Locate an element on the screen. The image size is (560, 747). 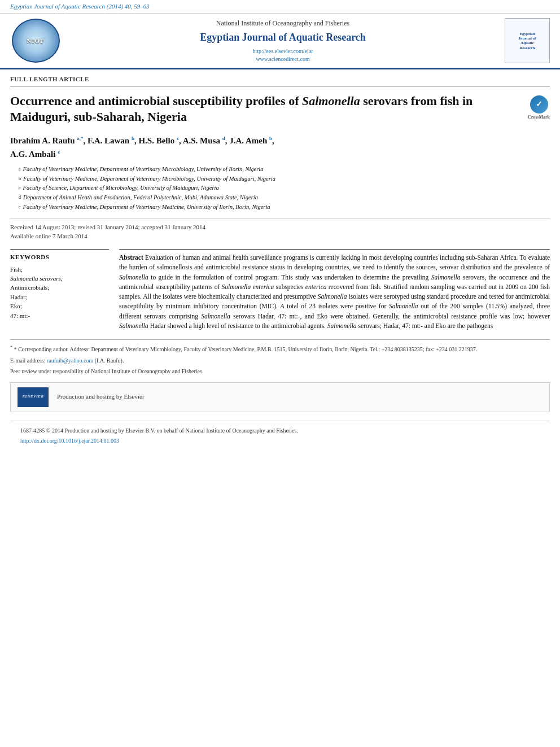
aff-text-d: Department of Animal Heath and Productio… is located at coordinates (141, 198).